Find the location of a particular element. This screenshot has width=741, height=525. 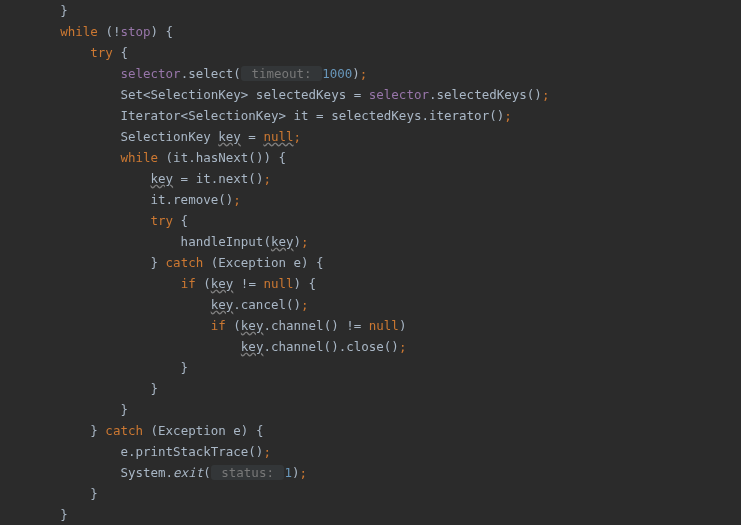

code-line: Iterator<SelectionKey> it = selectedKeys… is located at coordinates (256, 116).